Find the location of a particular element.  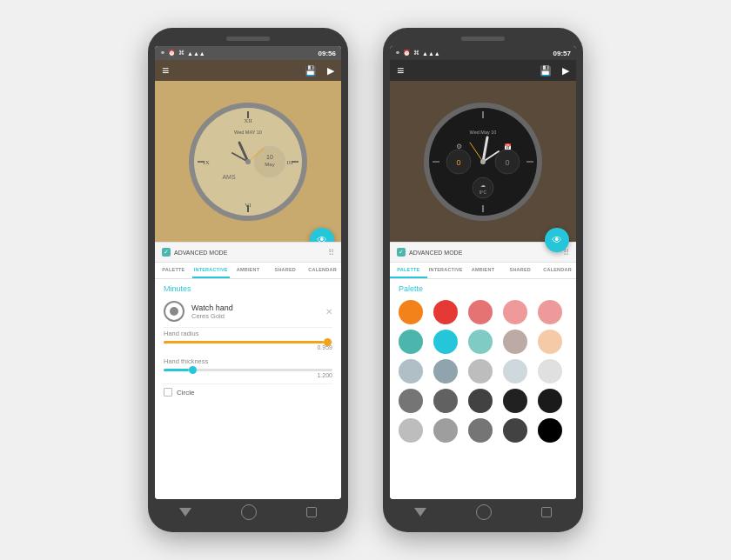

circle-label-1: Circle is located at coordinates (185, 393).